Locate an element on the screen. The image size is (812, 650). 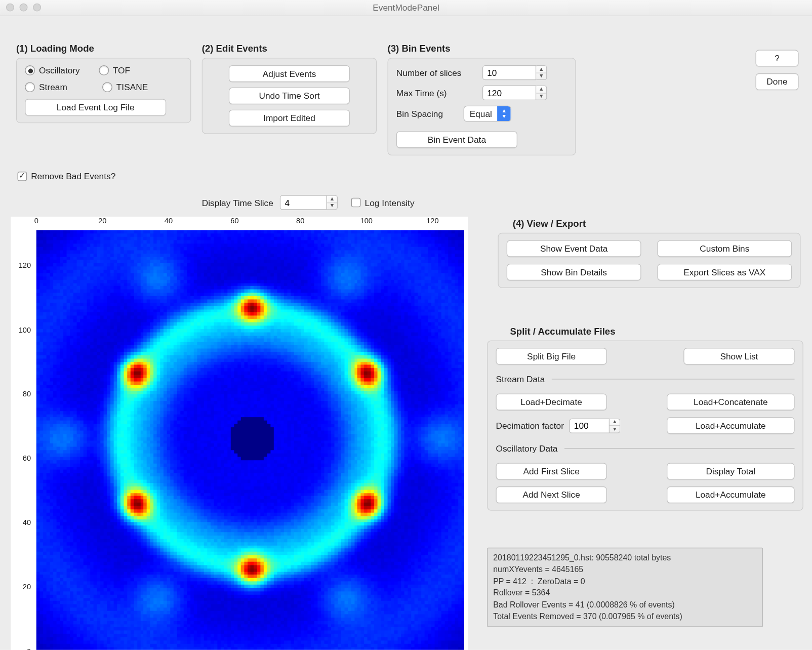
oscillatory-data-label: Oscillatory Data is located at coordinates (526, 449).